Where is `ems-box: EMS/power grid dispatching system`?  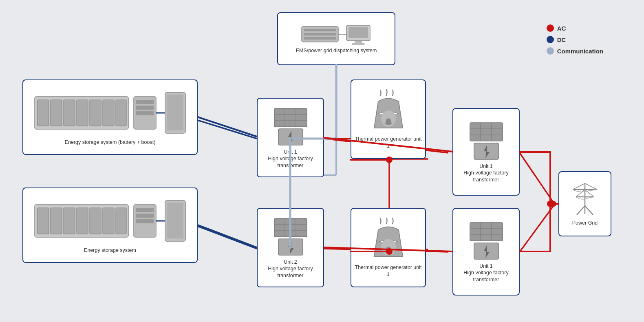 ems-box: EMS/power grid dispatching system is located at coordinates (336, 39).